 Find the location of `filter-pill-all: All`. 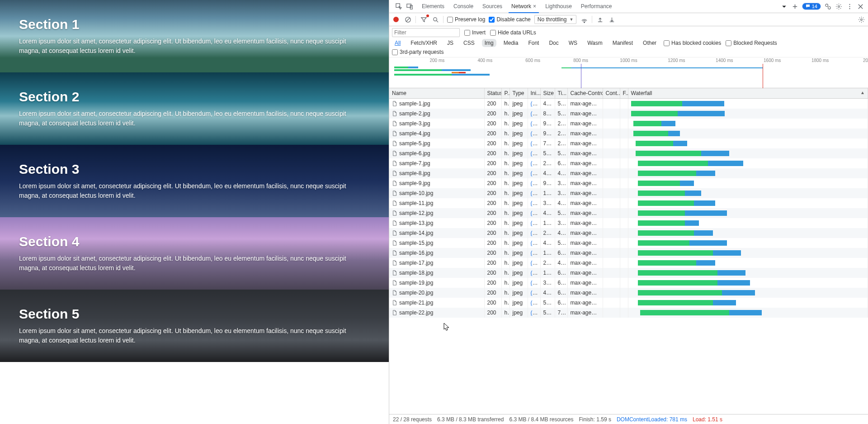

filter-pill-all: All is located at coordinates (398, 43).